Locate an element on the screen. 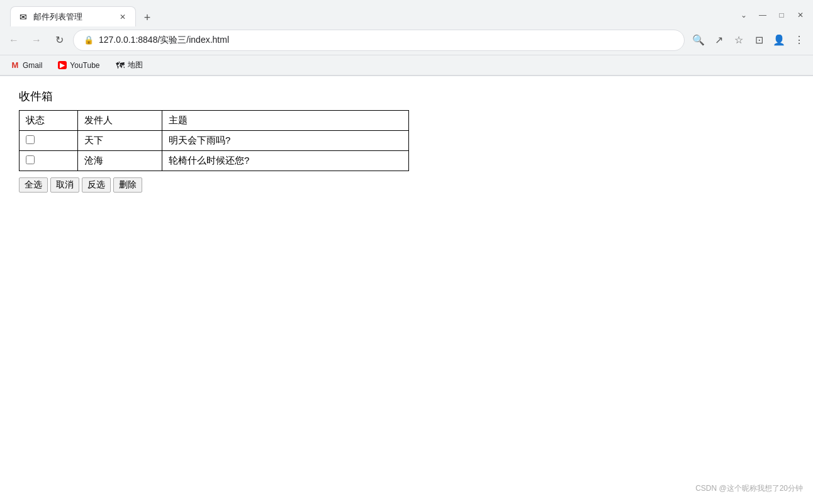  back-button: ← is located at coordinates (14, 40).